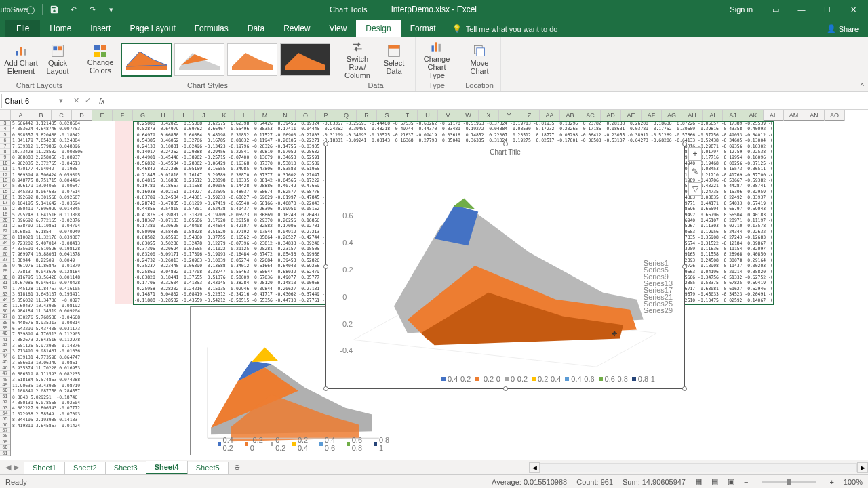  Describe the element at coordinates (698, 468) in the screenshot. I see `horizontal-scrollbar: ◀ ▶` at that location.